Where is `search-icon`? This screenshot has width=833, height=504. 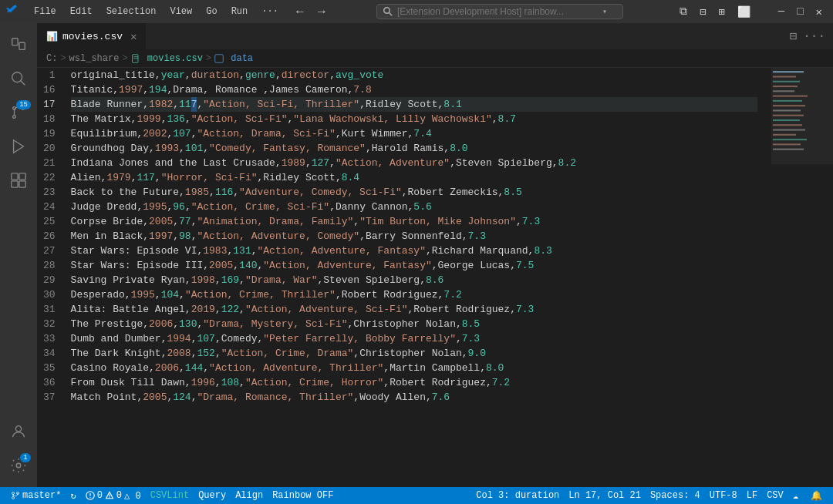 search-icon is located at coordinates (388, 12).